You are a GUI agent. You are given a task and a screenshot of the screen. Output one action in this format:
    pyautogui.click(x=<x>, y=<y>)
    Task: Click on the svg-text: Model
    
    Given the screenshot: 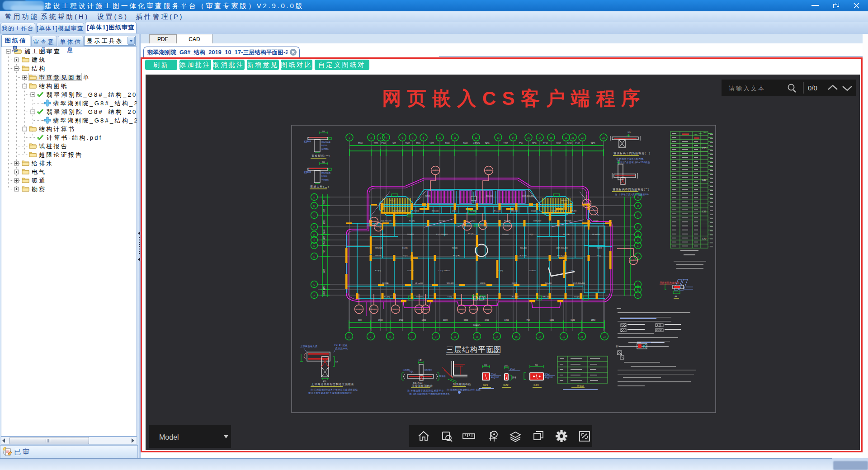 What is the action you would take?
    pyautogui.click(x=169, y=437)
    